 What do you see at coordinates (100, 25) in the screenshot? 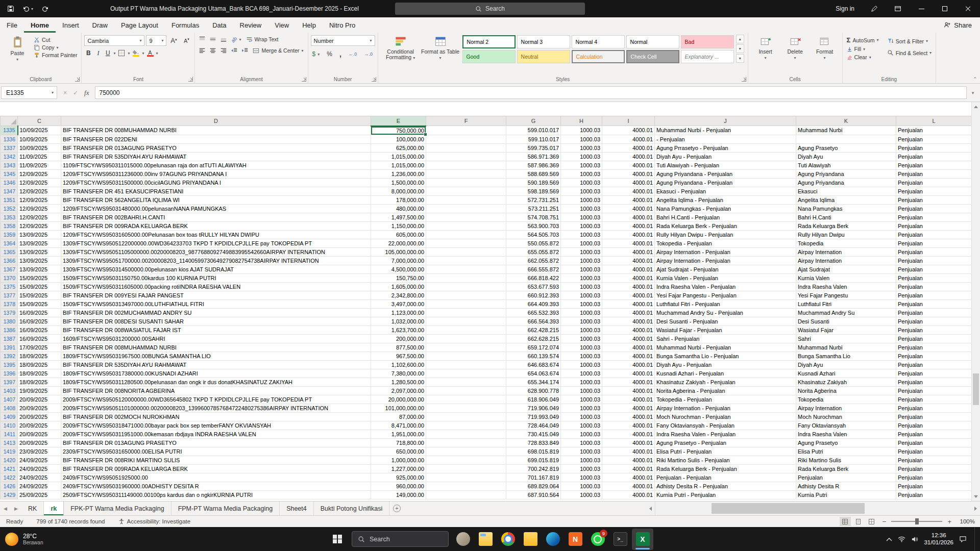
I see `menu-tab-draw: Draw` at bounding box center [100, 25].